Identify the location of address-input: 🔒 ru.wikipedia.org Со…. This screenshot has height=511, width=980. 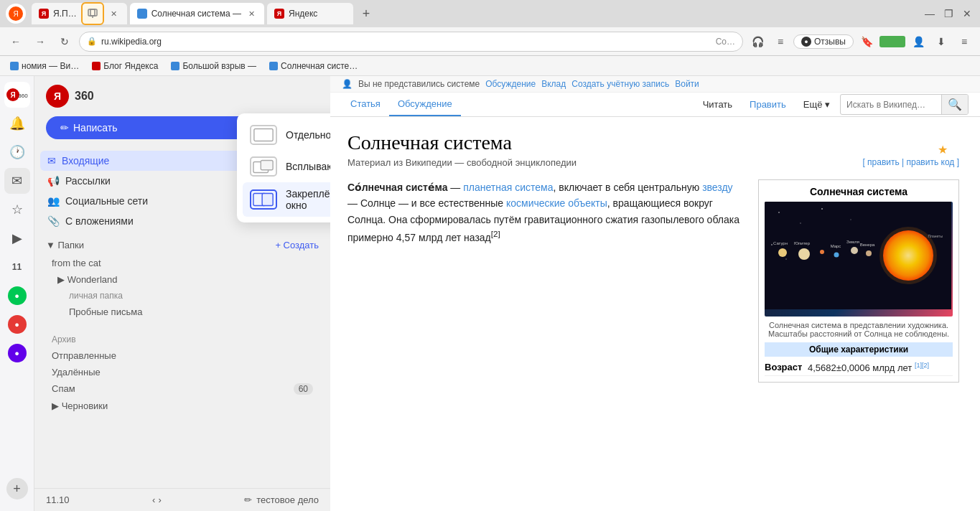
(411, 42).